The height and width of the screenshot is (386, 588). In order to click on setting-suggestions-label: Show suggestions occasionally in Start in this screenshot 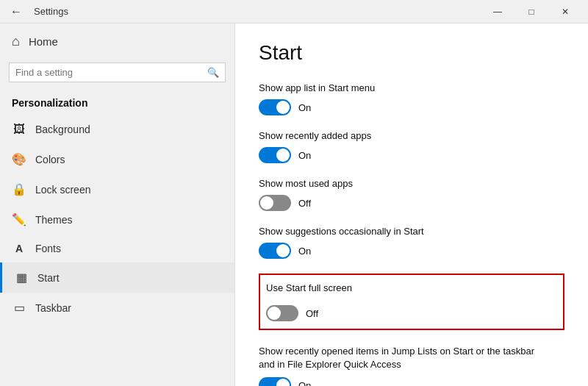, I will do `click(412, 231)`.